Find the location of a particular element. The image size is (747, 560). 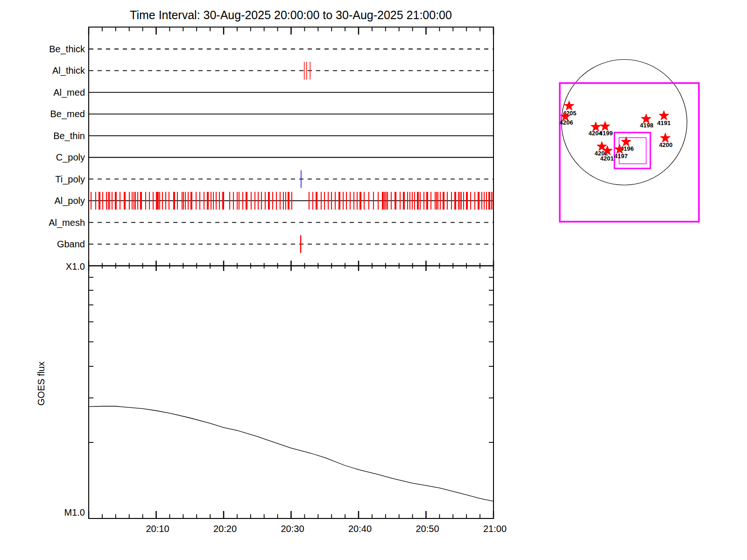

active-region-number: 4197 is located at coordinates (621, 156).